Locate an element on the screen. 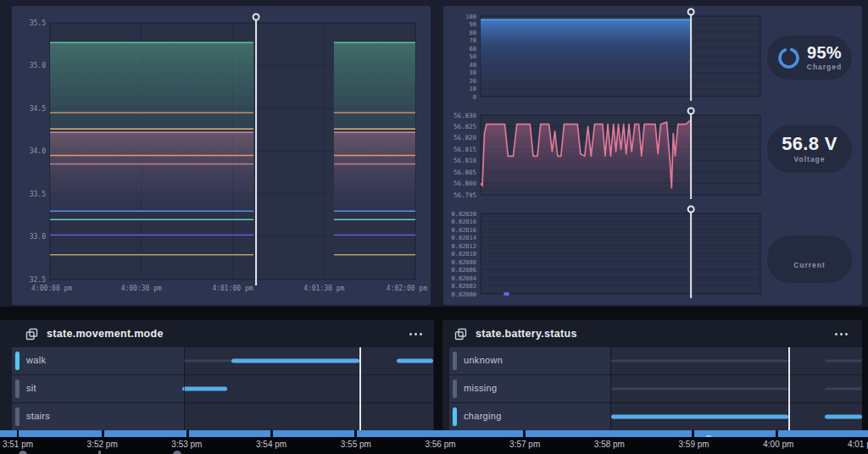 This screenshot has height=454, width=868. axis-tick-label: 33.0 is located at coordinates (37, 237).